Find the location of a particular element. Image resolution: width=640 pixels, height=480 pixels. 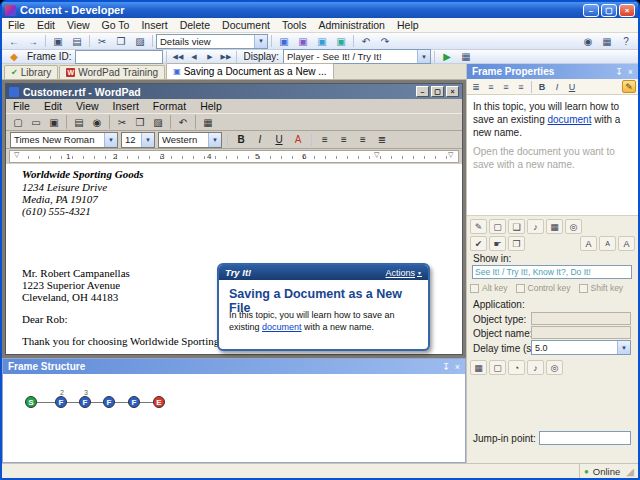

bullets-icon: ≣ is located at coordinates (382, 140).